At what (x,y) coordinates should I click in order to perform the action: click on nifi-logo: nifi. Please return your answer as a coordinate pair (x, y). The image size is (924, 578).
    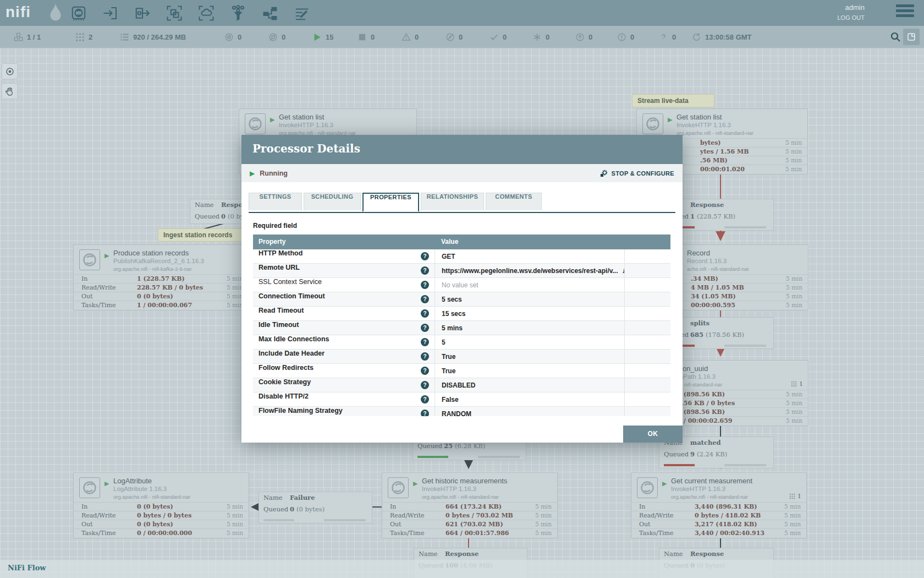
    Looking at the image, I should click on (18, 12).